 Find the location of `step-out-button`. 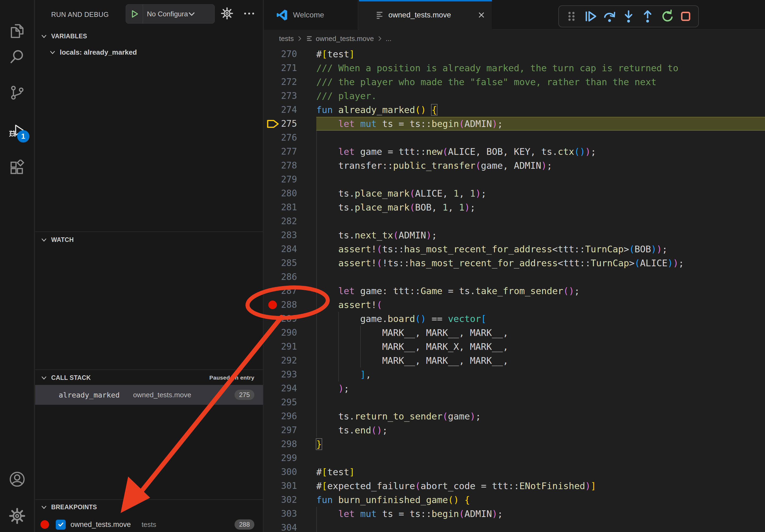

step-out-button is located at coordinates (648, 16).